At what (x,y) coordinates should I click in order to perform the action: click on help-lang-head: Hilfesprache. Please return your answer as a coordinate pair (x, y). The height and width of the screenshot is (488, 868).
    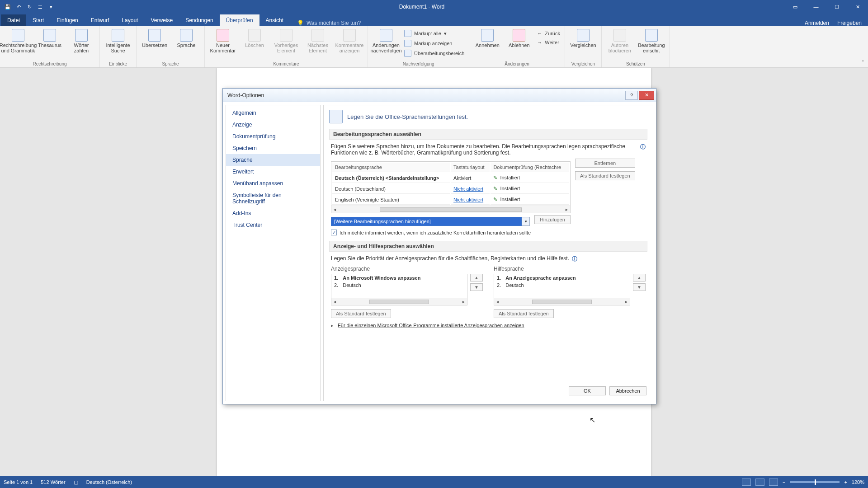
    Looking at the image, I should click on (570, 269).